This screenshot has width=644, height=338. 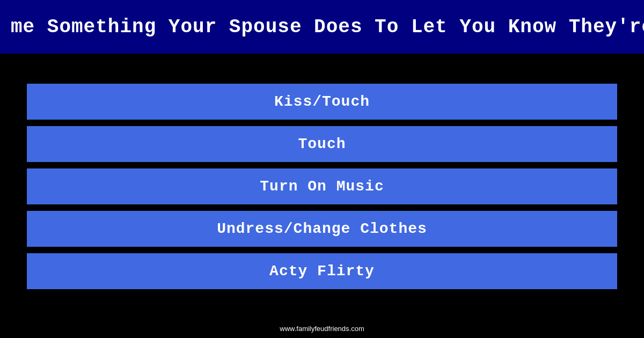 I want to click on footer-url: www.familyfeudfriends.com, so click(x=322, y=328).